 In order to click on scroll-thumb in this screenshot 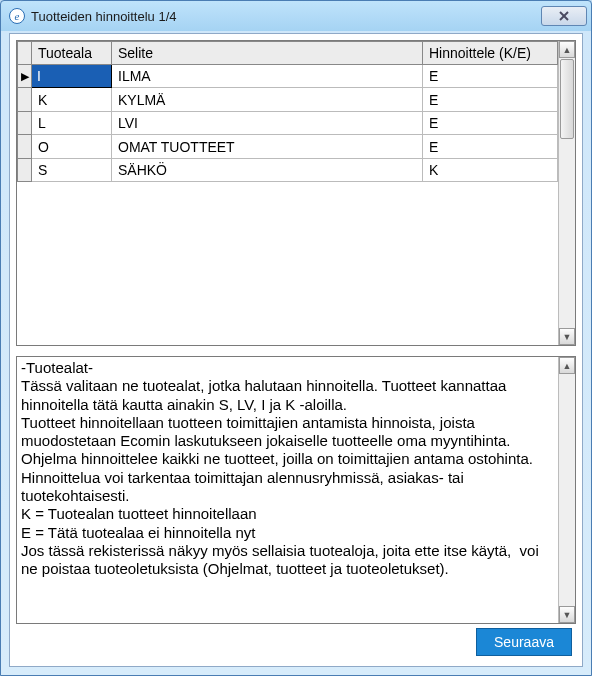, I will do `click(567, 99)`.